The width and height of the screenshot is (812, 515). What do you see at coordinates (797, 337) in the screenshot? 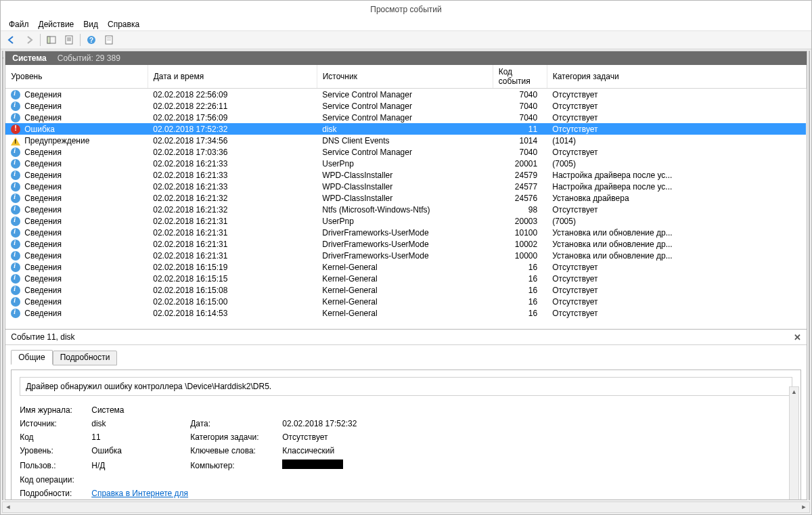
I see `close-icon: ✕` at bounding box center [797, 337].